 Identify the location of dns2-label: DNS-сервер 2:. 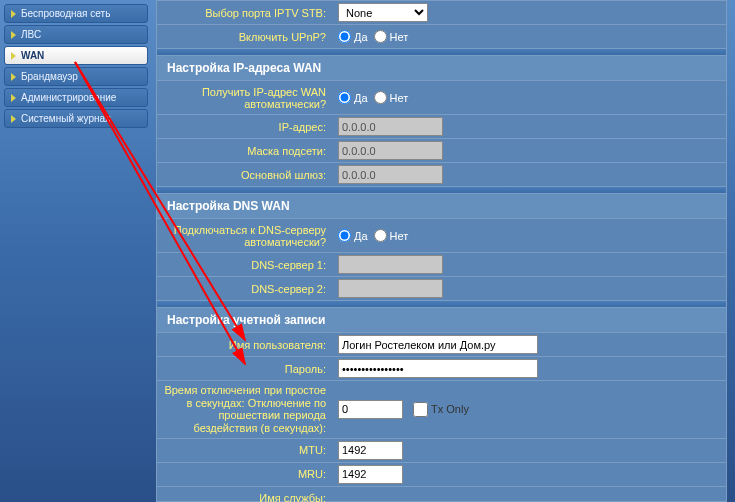
(244, 289).